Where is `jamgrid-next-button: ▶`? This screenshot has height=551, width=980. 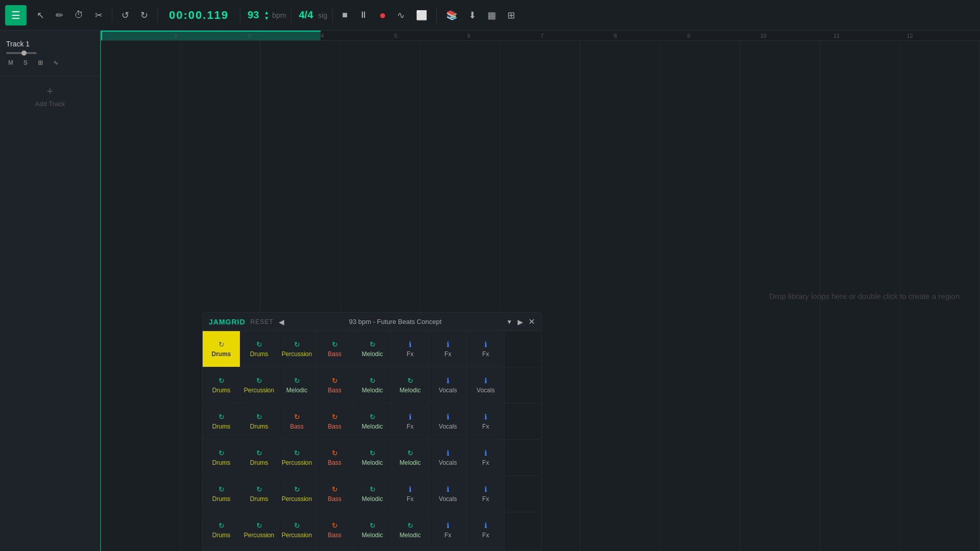
jamgrid-next-button: ▶ is located at coordinates (521, 322).